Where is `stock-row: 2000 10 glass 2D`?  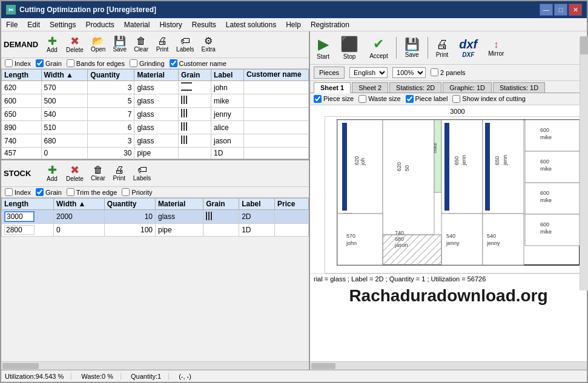 stock-row: 2000 10 glass 2D is located at coordinates (155, 217).